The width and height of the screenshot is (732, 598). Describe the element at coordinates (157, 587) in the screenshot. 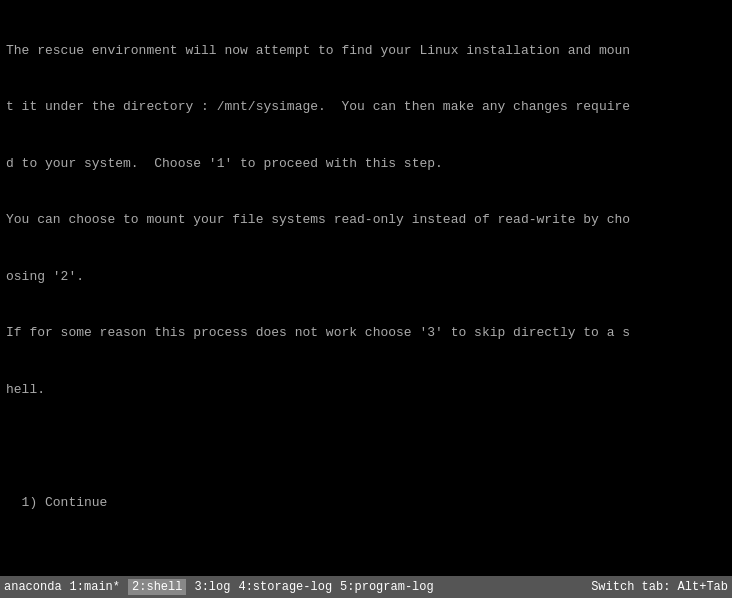

I see `tab-2-shell: 2:shell` at that location.